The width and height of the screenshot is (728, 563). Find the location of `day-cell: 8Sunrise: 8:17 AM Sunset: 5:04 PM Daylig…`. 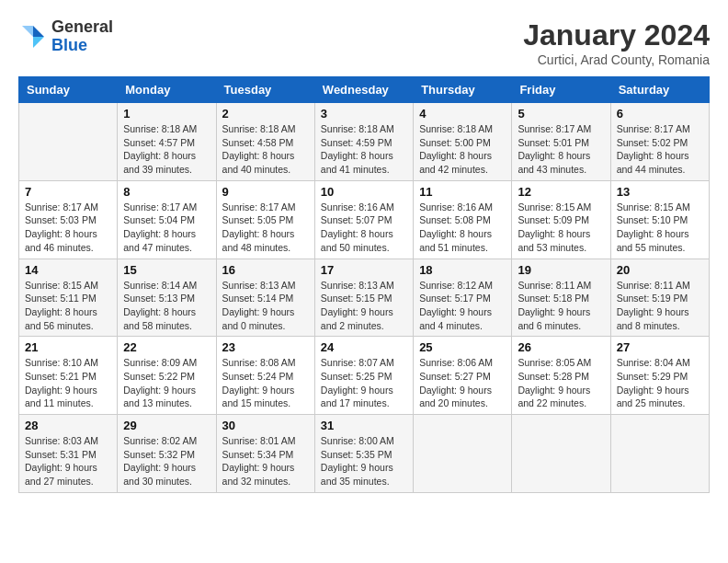

day-cell: 8Sunrise: 8:17 AM Sunset: 5:04 PM Daylig… is located at coordinates (167, 219).